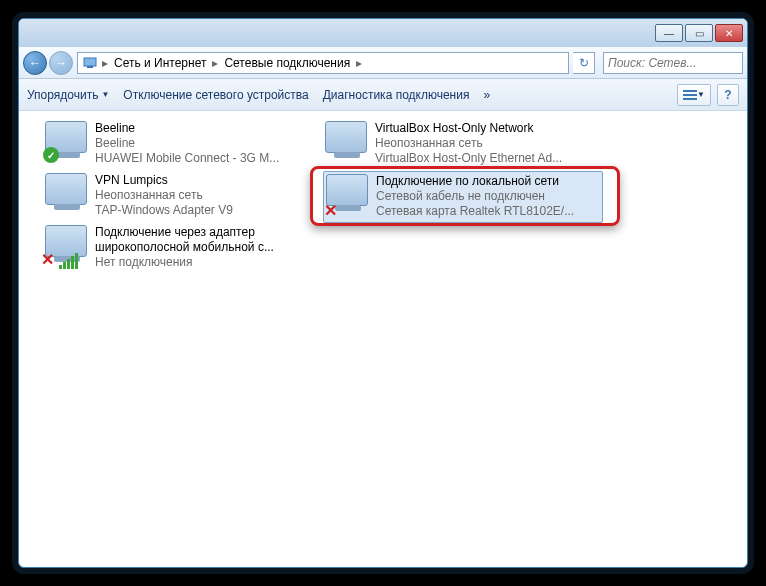 This screenshot has height=586, width=766. Describe the element at coordinates (287, 63) in the screenshot. I see `breadcrumb-current: Сетевые подключения` at that location.